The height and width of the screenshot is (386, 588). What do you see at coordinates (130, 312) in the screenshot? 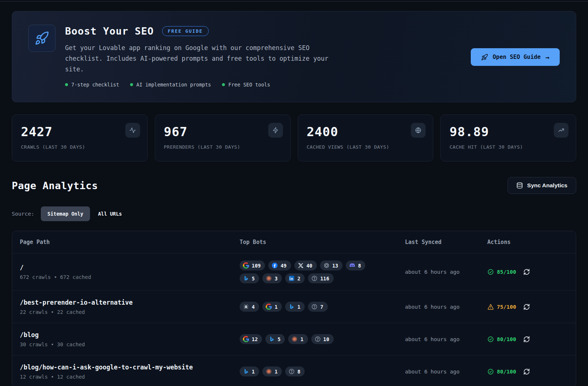
I see `crawl-meta: 22 crawls • 22 cached` at bounding box center [130, 312].